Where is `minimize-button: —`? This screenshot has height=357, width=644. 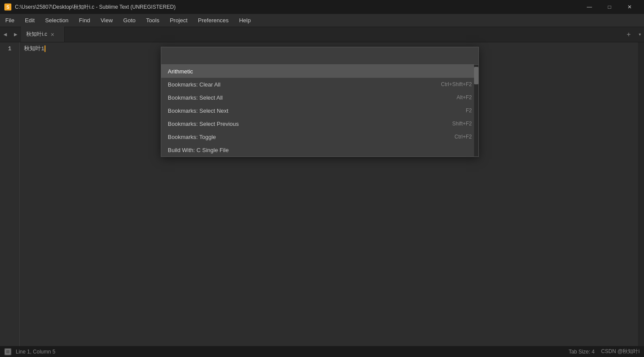 minimize-button: — is located at coordinates (589, 7).